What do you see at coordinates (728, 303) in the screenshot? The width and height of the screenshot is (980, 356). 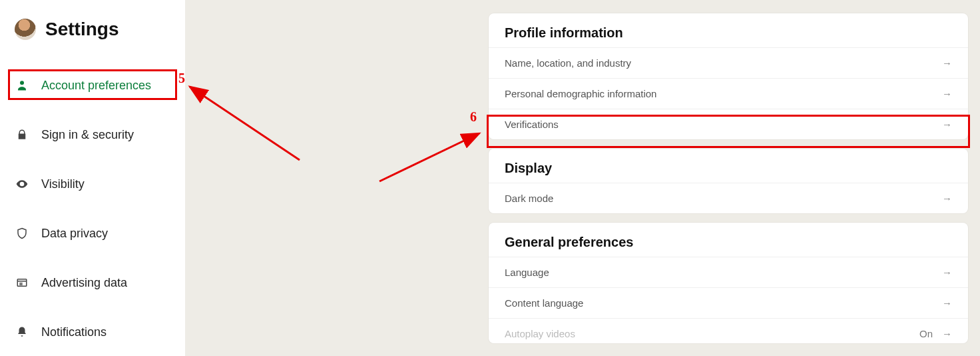 I see `row-content-language: Content language →` at bounding box center [728, 303].